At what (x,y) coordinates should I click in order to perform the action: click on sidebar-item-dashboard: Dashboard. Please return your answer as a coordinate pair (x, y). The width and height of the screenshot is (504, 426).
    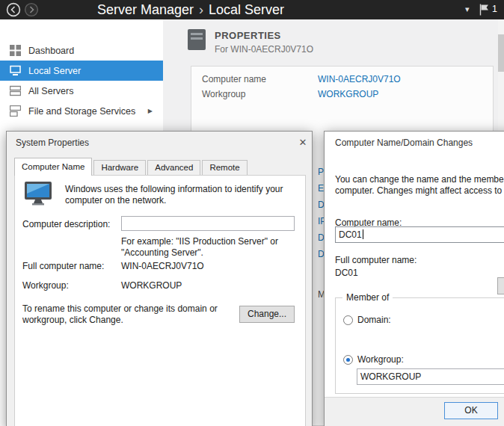
    Looking at the image, I should click on (82, 51).